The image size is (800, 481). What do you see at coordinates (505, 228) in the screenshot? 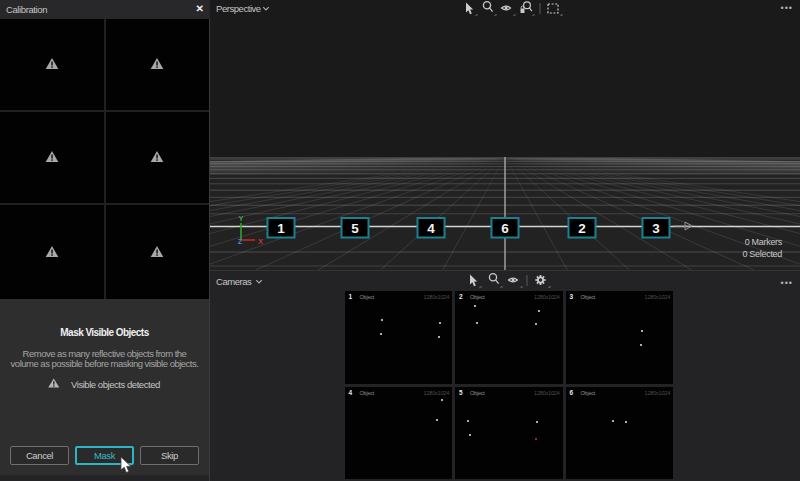
I see `svg-text: 6` at bounding box center [505, 228].